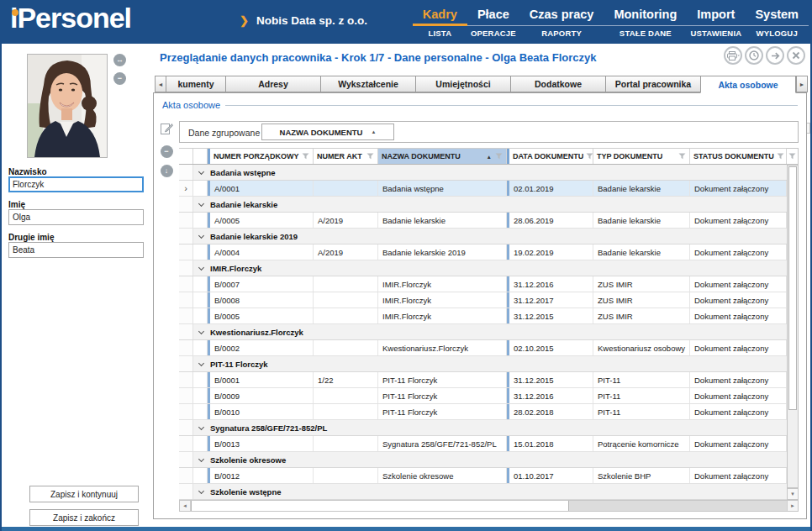  What do you see at coordinates (273, 84) in the screenshot?
I see `tab-adresy: Adresy` at bounding box center [273, 84].